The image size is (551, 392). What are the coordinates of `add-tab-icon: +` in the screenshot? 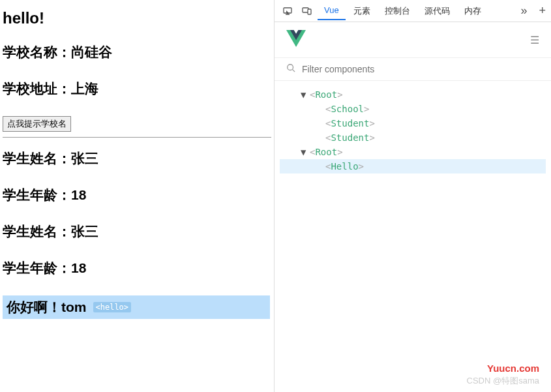 It's located at (543, 10).